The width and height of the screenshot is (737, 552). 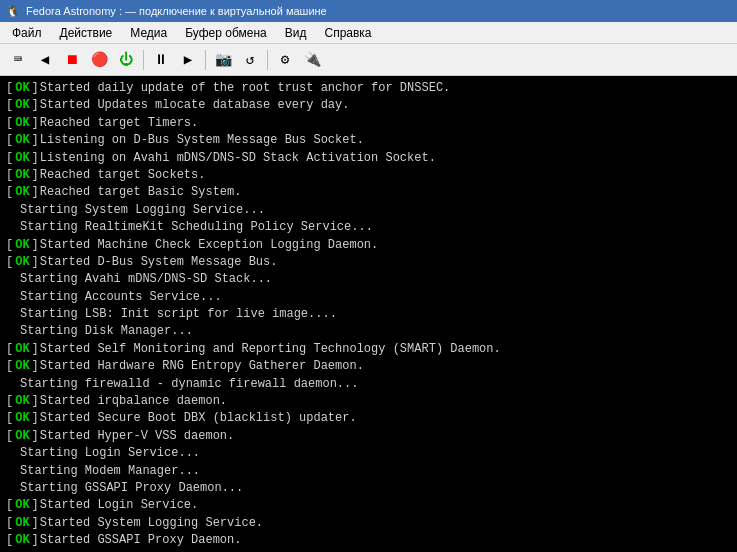 I want to click on line-content: Started daily update of the root trust a…, so click(x=245, y=88).